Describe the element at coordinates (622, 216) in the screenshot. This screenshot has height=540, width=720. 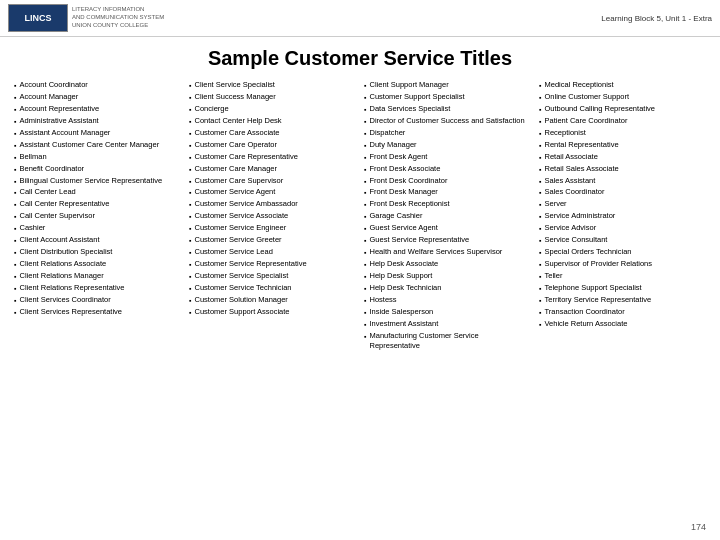
I see `column-4: Medical ReceptionistOnline Customer Supp…` at that location.